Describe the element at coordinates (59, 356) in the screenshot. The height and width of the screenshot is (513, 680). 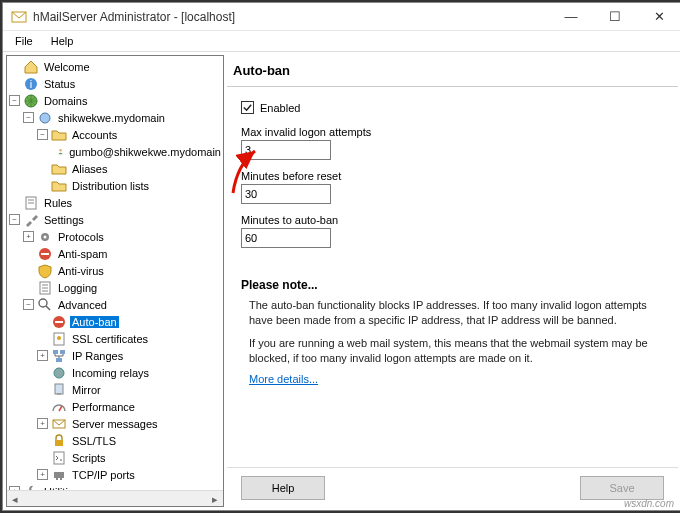
I see `network-icon` at that location.